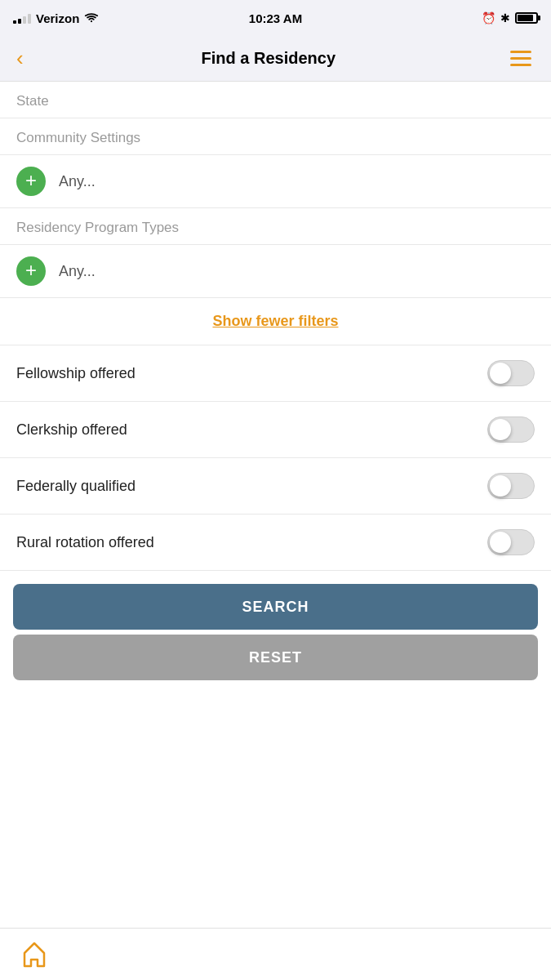 The width and height of the screenshot is (551, 980). What do you see at coordinates (31, 181) in the screenshot?
I see `add-community-settings-button: +` at bounding box center [31, 181].